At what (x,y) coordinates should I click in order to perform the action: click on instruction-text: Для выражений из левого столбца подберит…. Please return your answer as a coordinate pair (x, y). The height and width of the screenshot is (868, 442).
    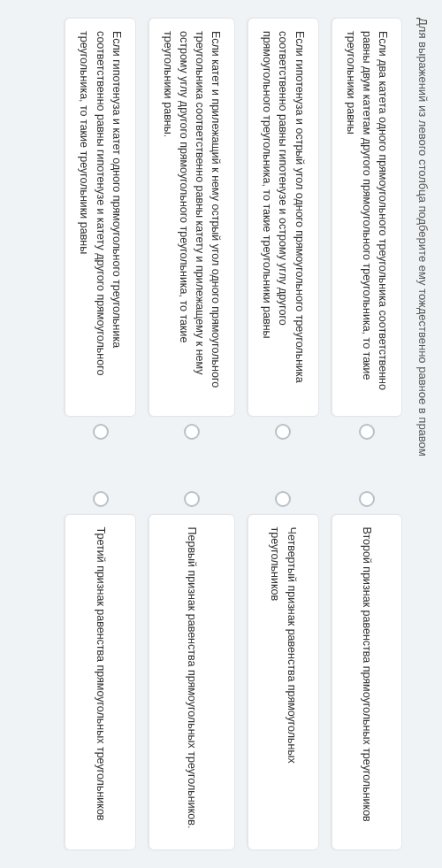
    Looking at the image, I should click on (423, 434).